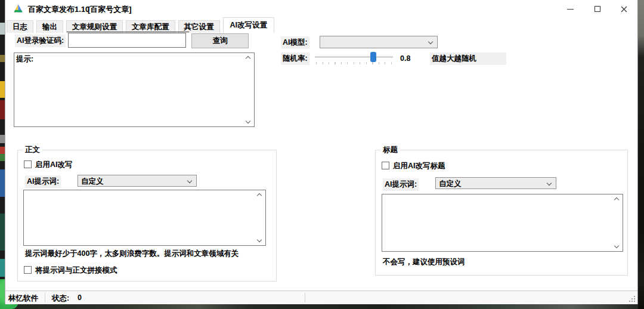 Image resolution: width=644 pixels, height=309 pixels. I want to click on title-prompt-hint: 不会写，建议使用预设词, so click(424, 262).